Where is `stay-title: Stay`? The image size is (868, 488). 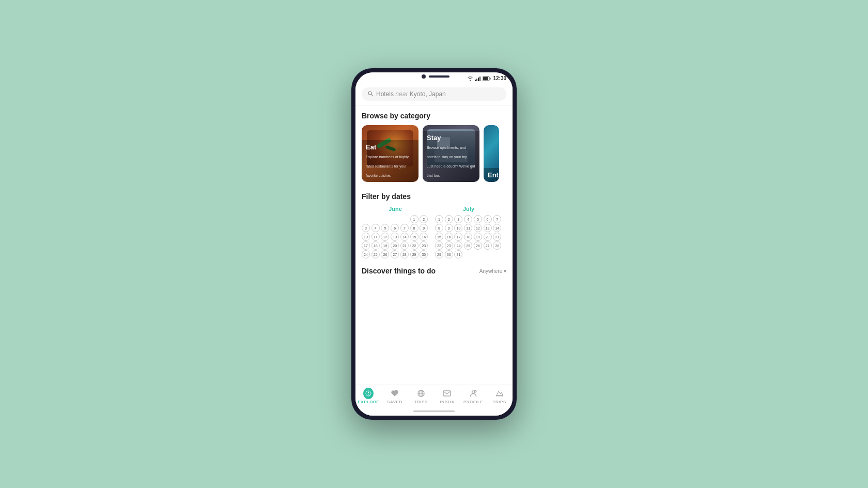 stay-title: Stay is located at coordinates (451, 138).